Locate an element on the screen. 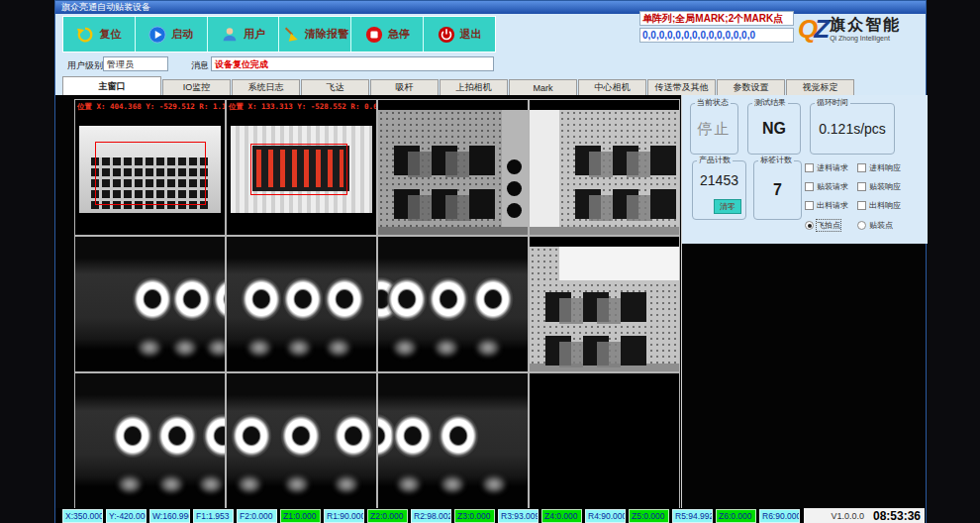  status-panel: 当前状态 停止 测试结果 NG 循环时间 0.121s/pcs 产品计数 214… is located at coordinates (805, 169).